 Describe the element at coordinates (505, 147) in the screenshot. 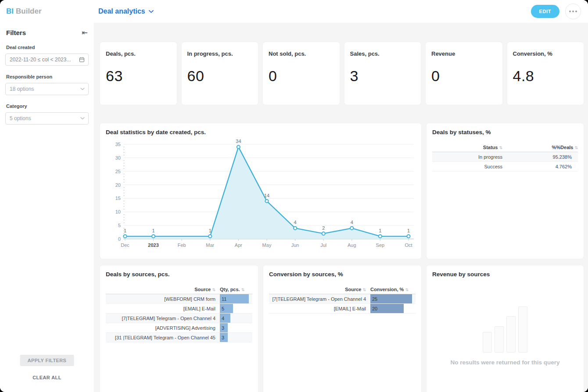

I see `table-header: Status⇅%%Deals⇅` at that location.